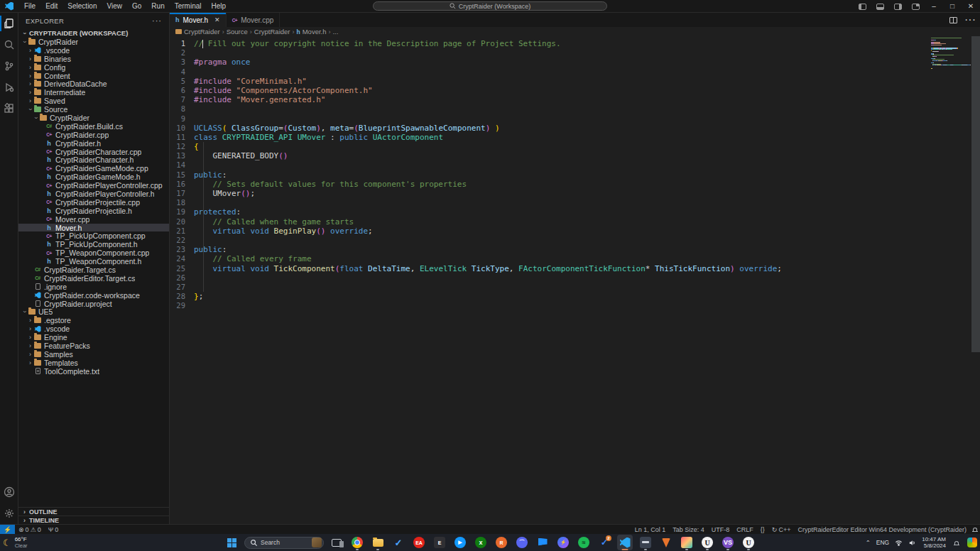 This screenshot has height=551, width=980. I want to click on tree-item-tp_pickupcomponent.h: hTP_PickUpComponent.h, so click(94, 244).